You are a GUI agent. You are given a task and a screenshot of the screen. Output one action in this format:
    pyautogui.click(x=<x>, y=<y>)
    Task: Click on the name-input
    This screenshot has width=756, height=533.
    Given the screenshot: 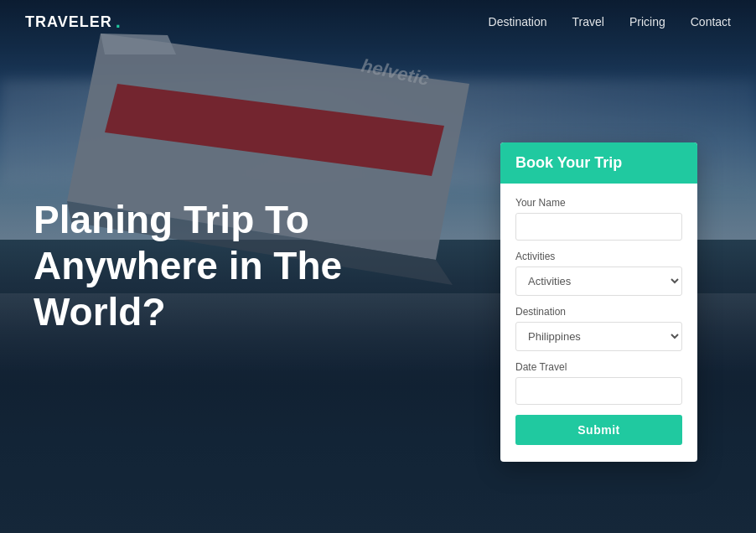 What is the action you would take?
    pyautogui.click(x=598, y=226)
    